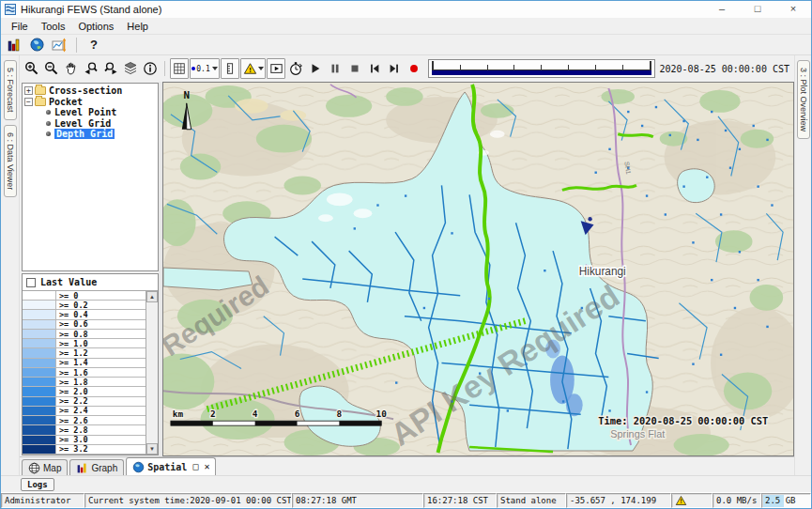 This screenshot has width=812, height=509. I want to click on grid-display-button, so click(179, 69).